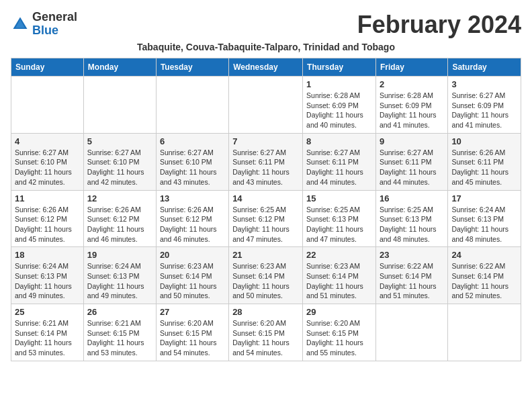 Image resolution: width=532 pixels, height=411 pixels. Describe the element at coordinates (485, 219) in the screenshot. I see `calendar-cell: 17Sunrise: 6:24 AM Sunset: 6:13 PM Dayli…` at that location.